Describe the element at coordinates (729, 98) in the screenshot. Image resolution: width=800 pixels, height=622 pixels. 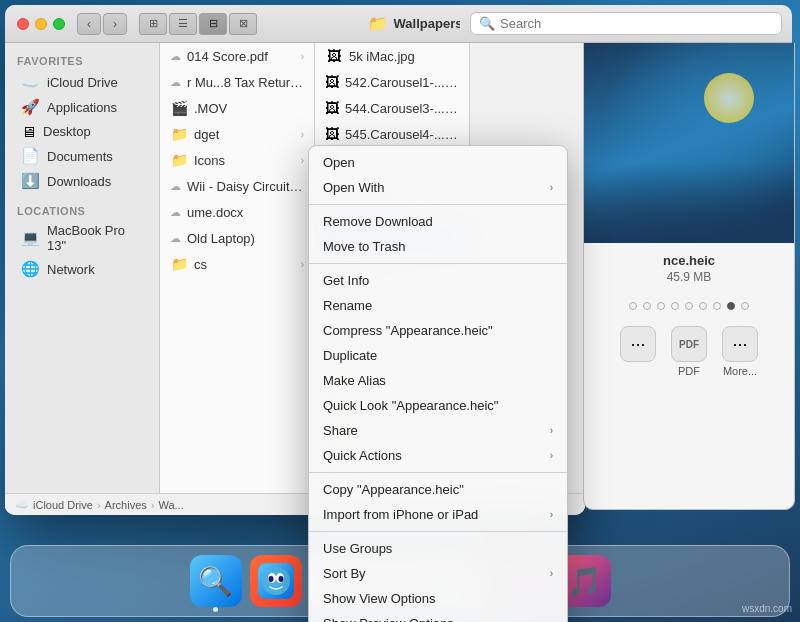
I see `preview-sun` at that location.